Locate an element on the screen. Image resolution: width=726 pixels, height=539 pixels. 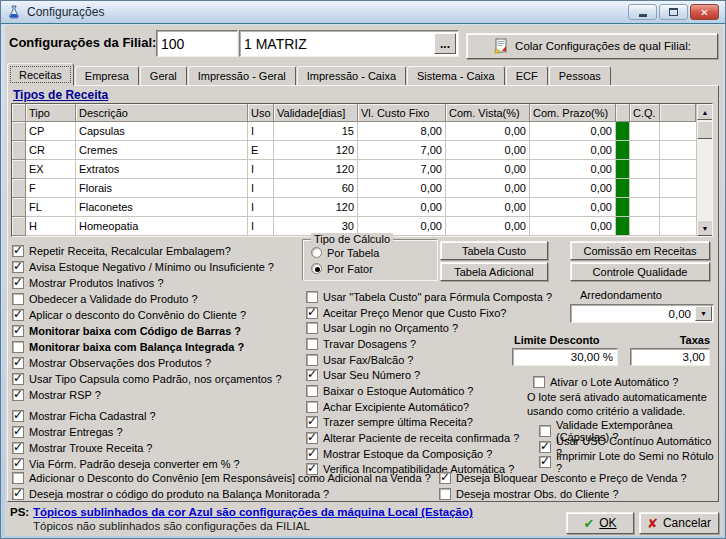
scroll-thumb is located at coordinates (705, 130).